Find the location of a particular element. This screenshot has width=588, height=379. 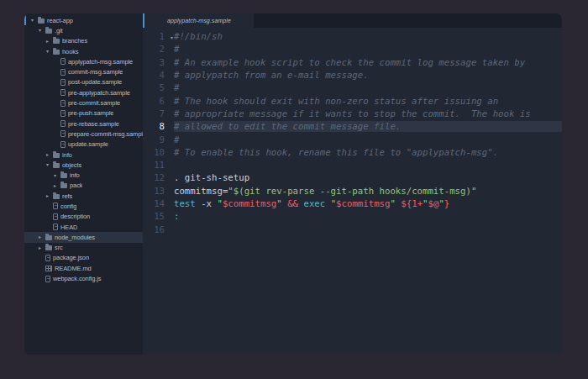

code-line-7: 7# appropriate message if it wants to st… is located at coordinates (353, 114).